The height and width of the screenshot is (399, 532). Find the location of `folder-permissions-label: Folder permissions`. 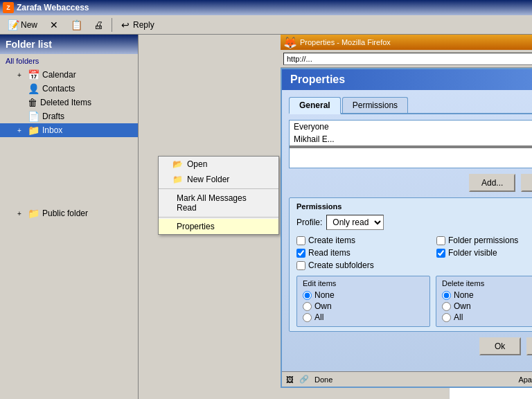

folder-permissions-label: Folder permissions is located at coordinates (484, 240).